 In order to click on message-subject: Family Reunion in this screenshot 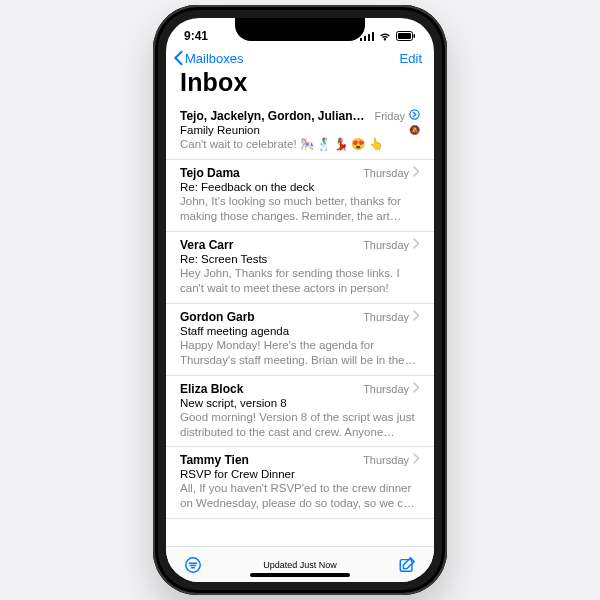, I will do `click(300, 130)`.